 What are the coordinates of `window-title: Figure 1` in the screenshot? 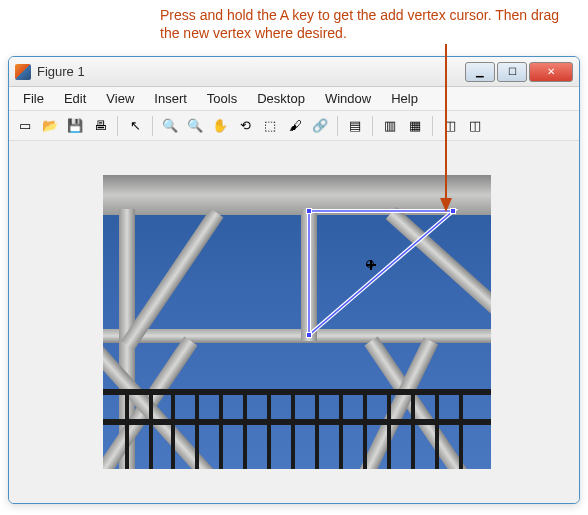 It's located at (251, 72).